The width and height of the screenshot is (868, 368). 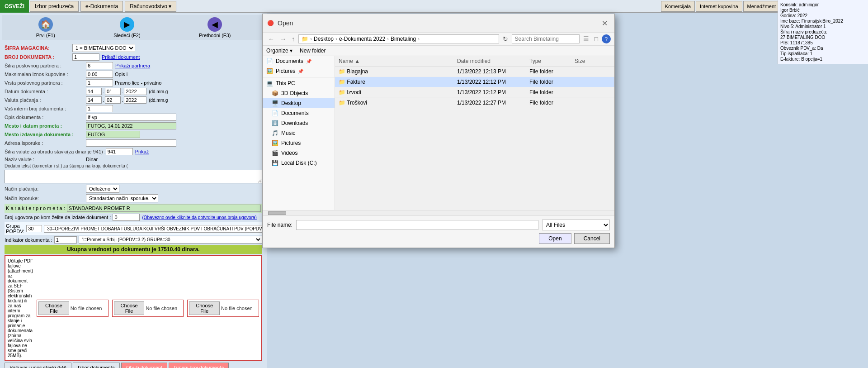 I want to click on sidebar-item-documents: 📄 Documents, so click(x=298, y=113).